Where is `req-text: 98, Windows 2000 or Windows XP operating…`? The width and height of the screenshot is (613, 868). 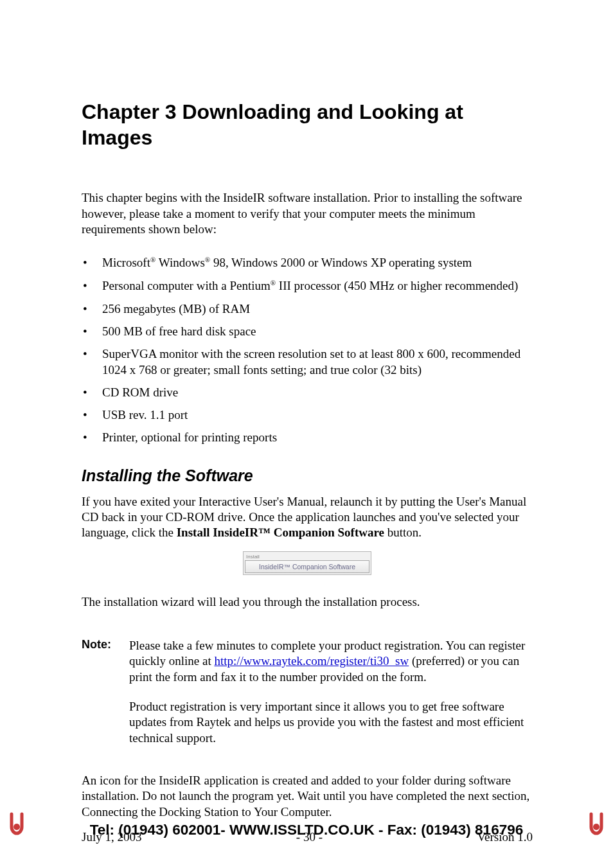 req-text: 98, Windows 2000 or Windows XP operating… is located at coordinates (341, 263).